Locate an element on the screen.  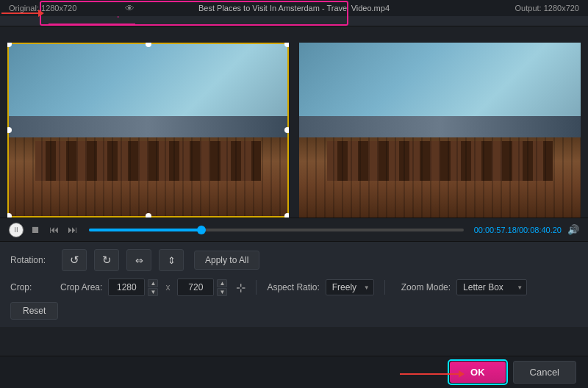
flip-vertical-button: ⇕ is located at coordinates (171, 260).